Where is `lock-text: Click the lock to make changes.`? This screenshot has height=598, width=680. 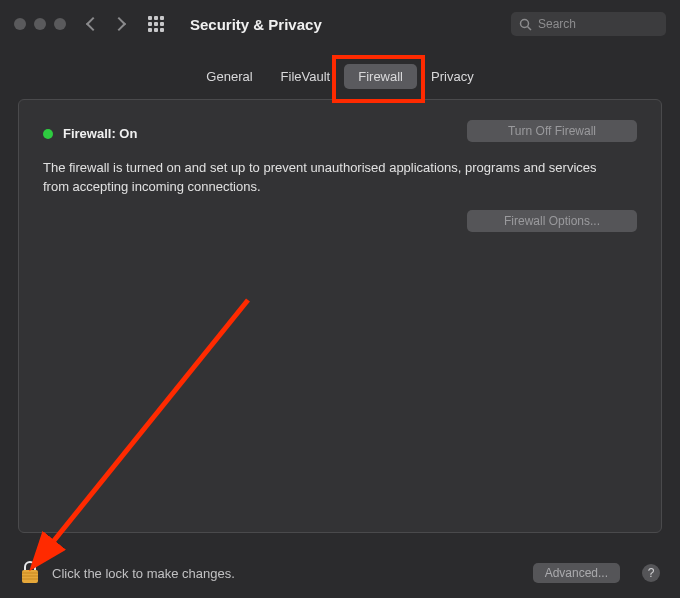
lock-text: Click the lock to make changes. is located at coordinates (144, 574).